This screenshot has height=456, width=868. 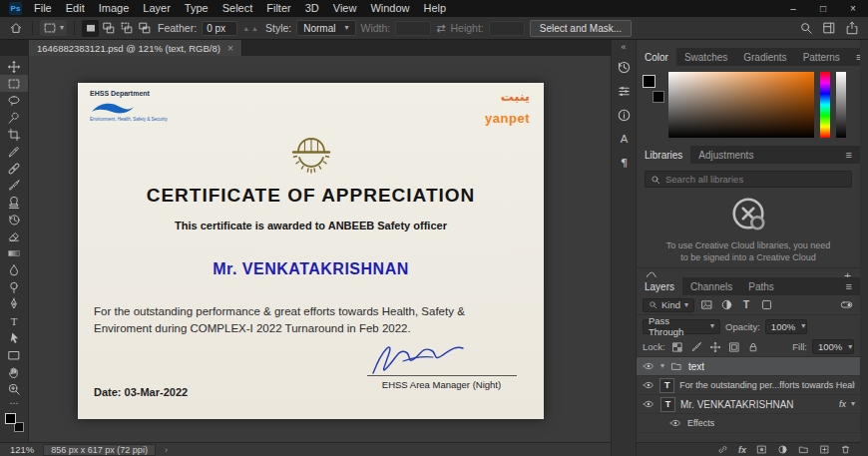 What do you see at coordinates (793, 8) in the screenshot?
I see `minimize-button: –` at bounding box center [793, 8].